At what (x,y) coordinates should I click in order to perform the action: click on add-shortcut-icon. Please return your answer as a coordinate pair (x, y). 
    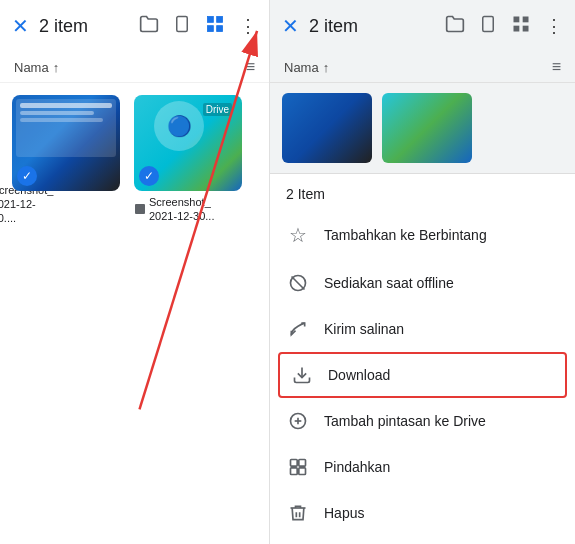
    Looking at the image, I should click on (298, 421).